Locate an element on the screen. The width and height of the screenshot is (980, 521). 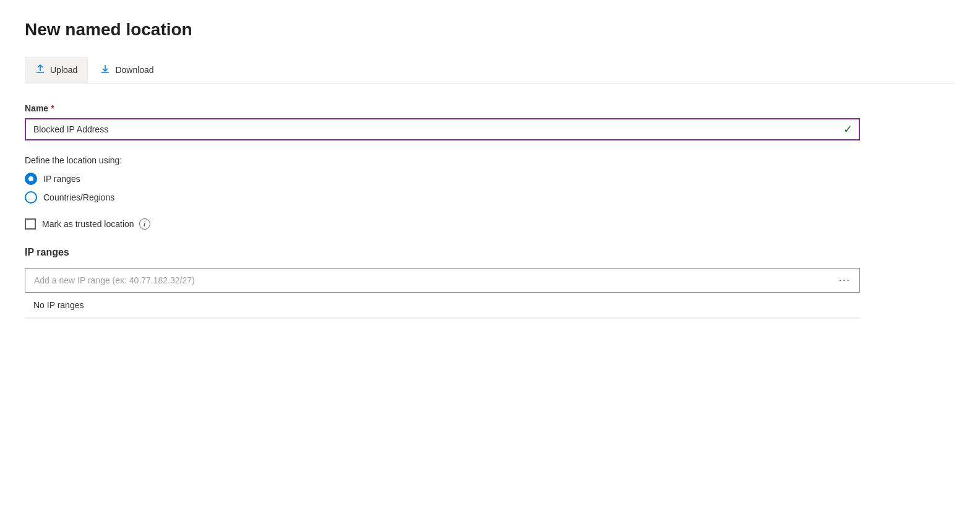
radio-countries is located at coordinates (31, 197).